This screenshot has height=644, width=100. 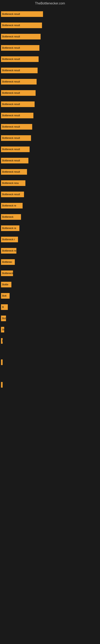 I want to click on bar-row: Bott, so click(x=50, y=296).